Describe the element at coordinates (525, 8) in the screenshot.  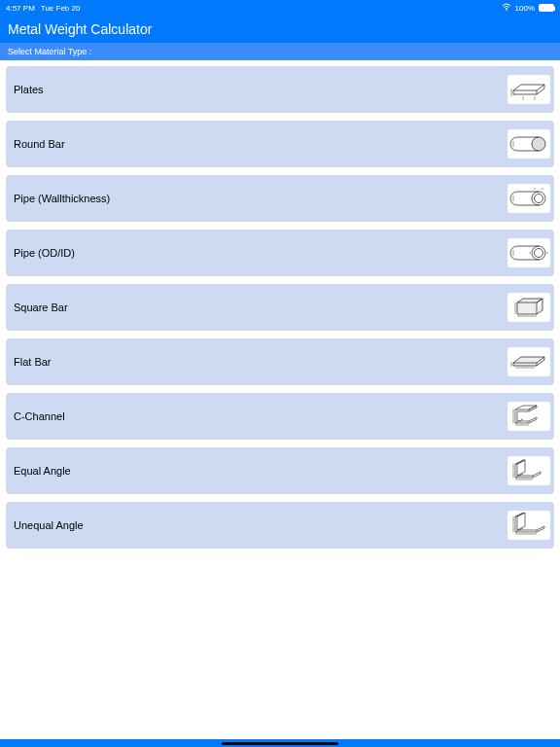
I see `battery-pct: 100%` at that location.